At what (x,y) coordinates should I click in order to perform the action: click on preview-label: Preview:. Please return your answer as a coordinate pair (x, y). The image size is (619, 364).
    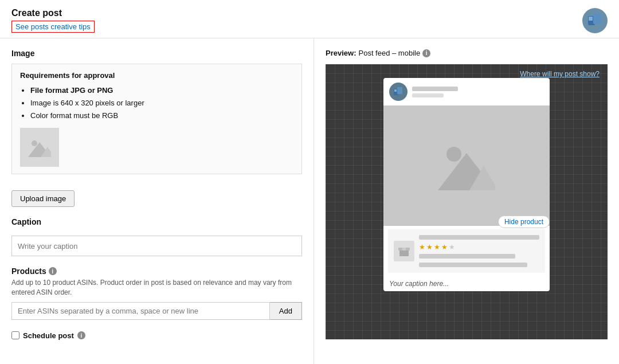
    Looking at the image, I should click on (340, 53).